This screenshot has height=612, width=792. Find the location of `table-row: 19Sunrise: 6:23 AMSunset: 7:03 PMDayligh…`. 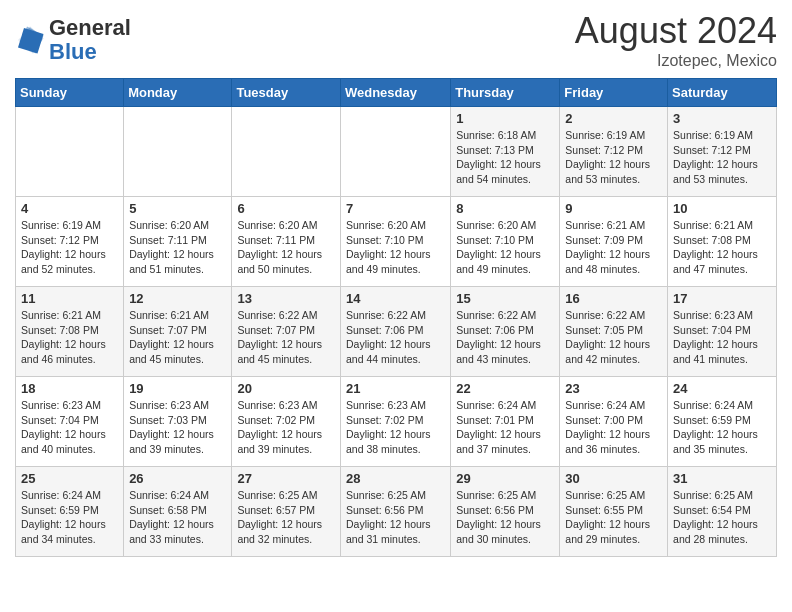

table-row: 19Sunrise: 6:23 AMSunset: 7:03 PMDayligh… is located at coordinates (178, 422).